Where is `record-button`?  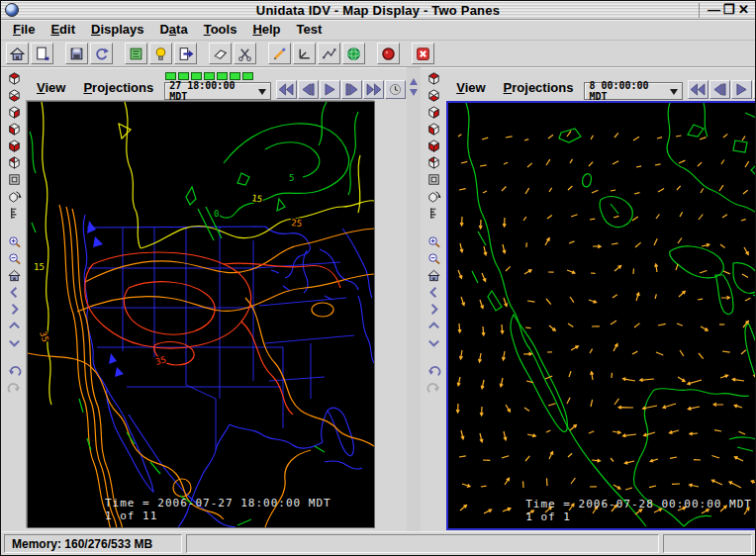
record-button is located at coordinates (388, 53).